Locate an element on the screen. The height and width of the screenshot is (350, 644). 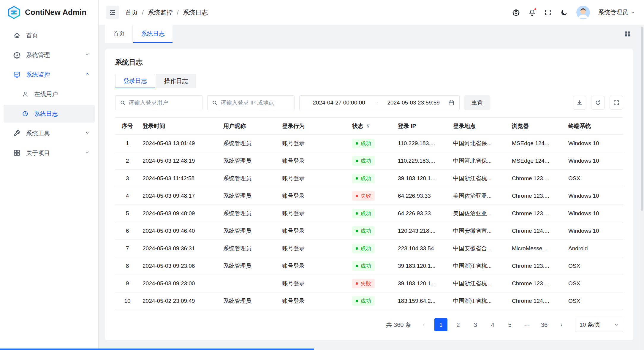
status-dot-icon is located at coordinates (357, 196).